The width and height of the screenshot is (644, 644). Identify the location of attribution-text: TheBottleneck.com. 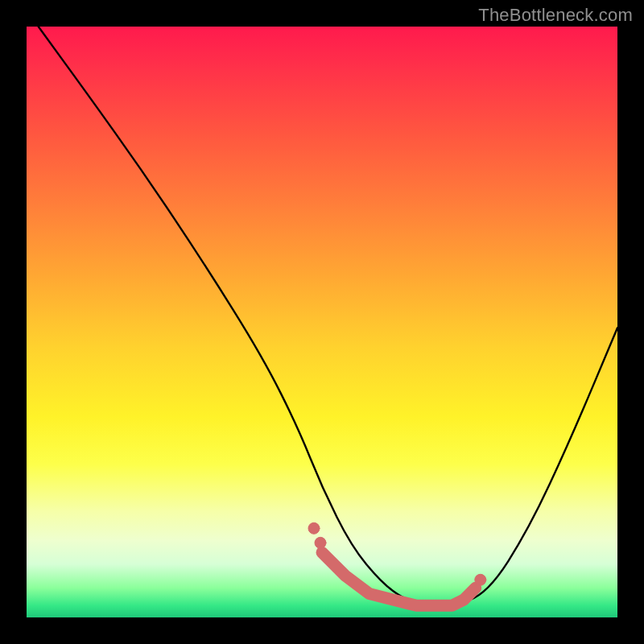
(555, 15).